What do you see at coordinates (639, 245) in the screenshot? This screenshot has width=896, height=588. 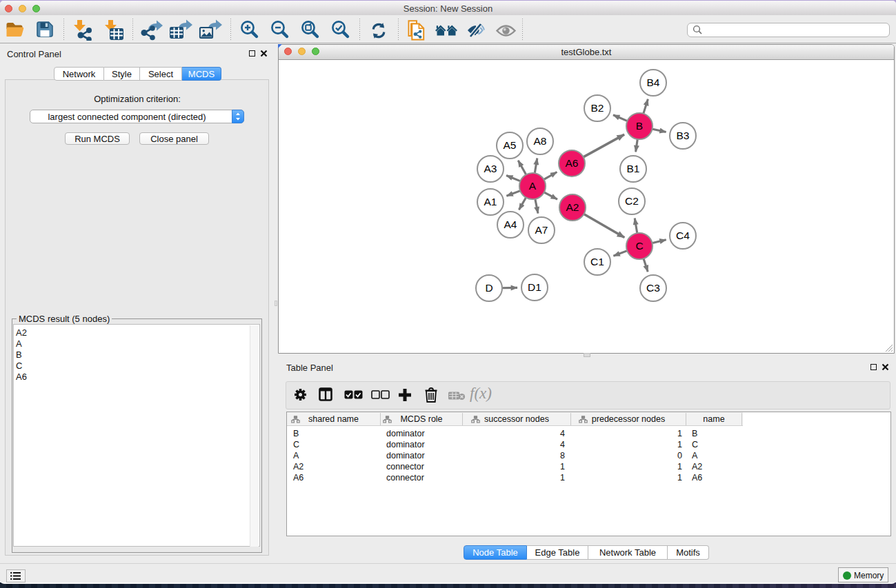 I see `svg-text: C` at bounding box center [639, 245].